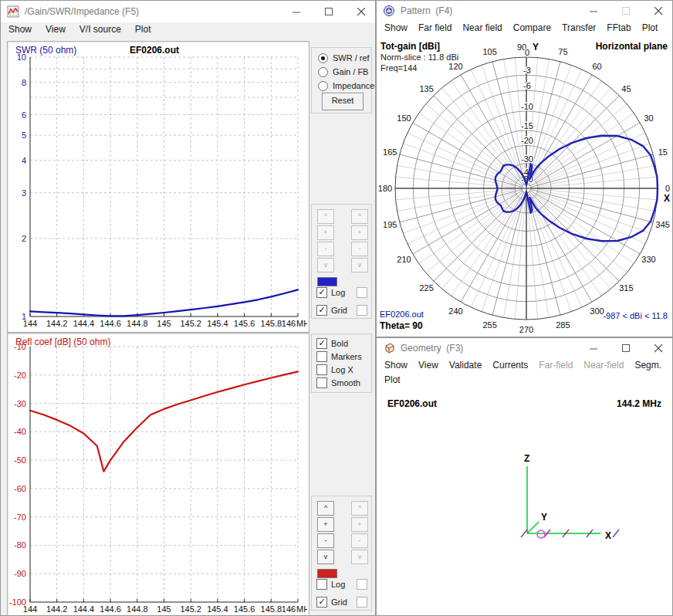 The height and width of the screenshot is (616, 673). Describe the element at coordinates (482, 28) in the screenshot. I see `menu-item-near-field: Near field` at that location.